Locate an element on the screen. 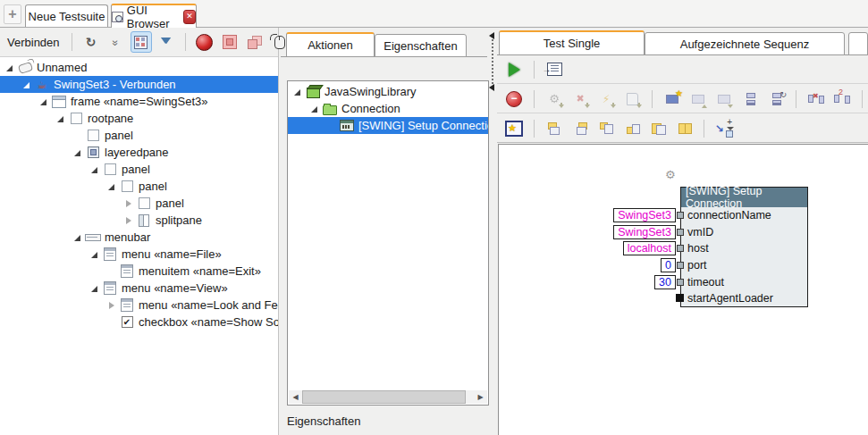 This screenshot has height=435, width=868. tree-item: menu «name=File» is located at coordinates (139, 254).